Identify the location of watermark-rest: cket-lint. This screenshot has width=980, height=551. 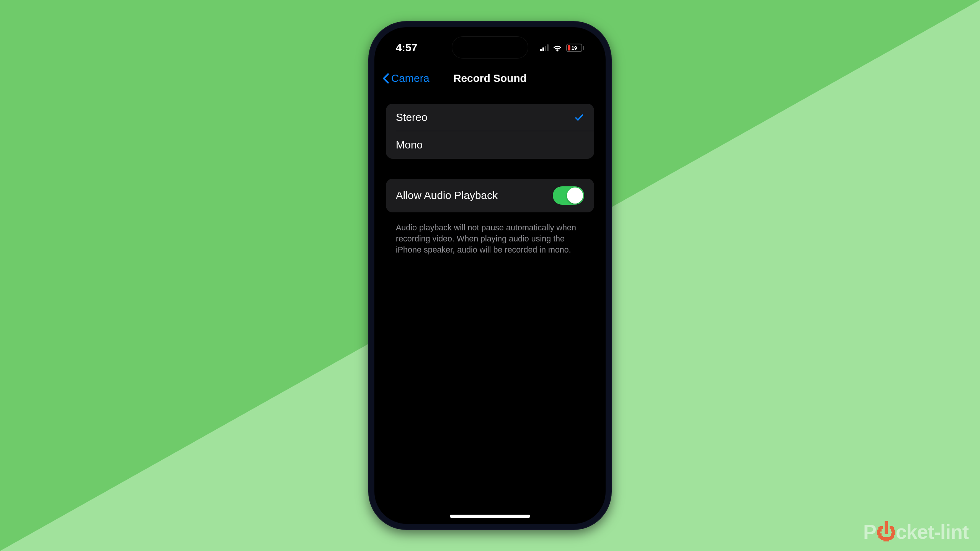
(932, 532).